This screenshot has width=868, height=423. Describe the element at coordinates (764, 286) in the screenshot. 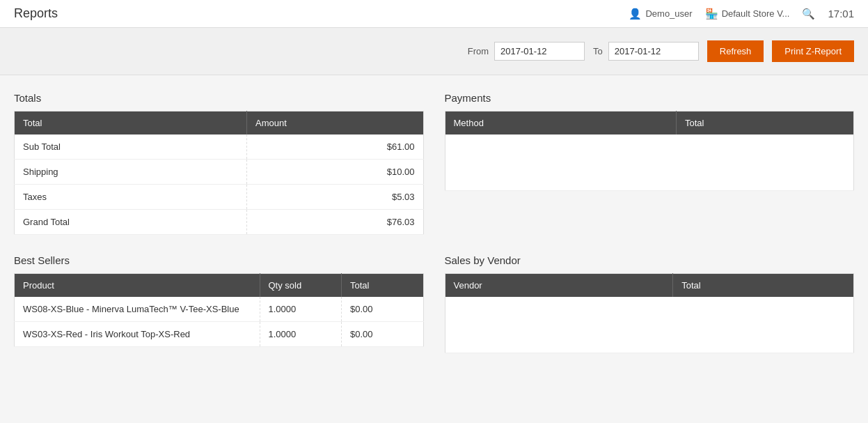

I see `sbv-col-total: Total` at that location.